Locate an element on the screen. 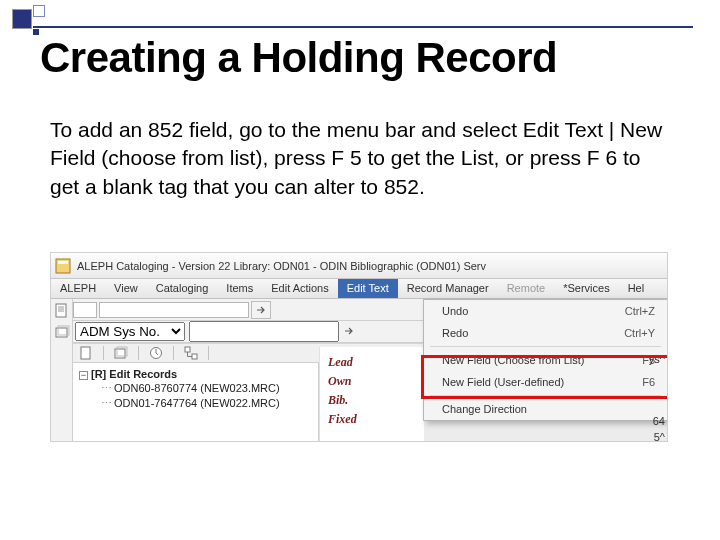  menu-new-field-list: New Field (Choose from List)F5 is located at coordinates (546, 360).